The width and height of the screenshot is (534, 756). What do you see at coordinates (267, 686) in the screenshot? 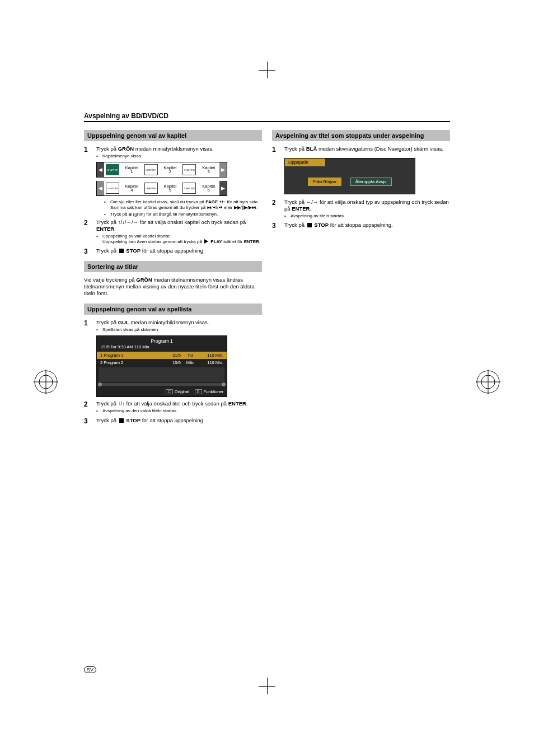
I see `registration-mark-bottom` at bounding box center [267, 686].